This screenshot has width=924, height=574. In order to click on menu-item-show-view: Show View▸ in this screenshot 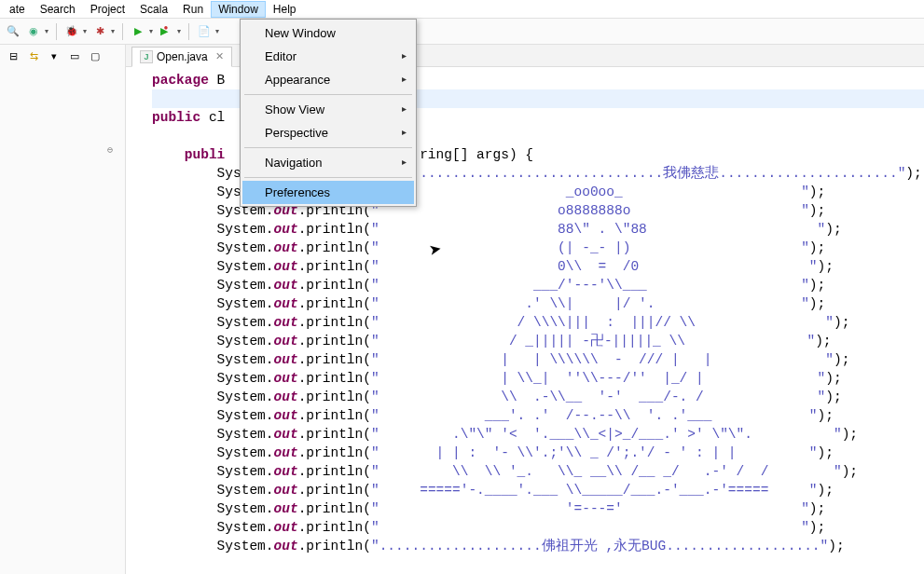, I will do `click(328, 110)`.